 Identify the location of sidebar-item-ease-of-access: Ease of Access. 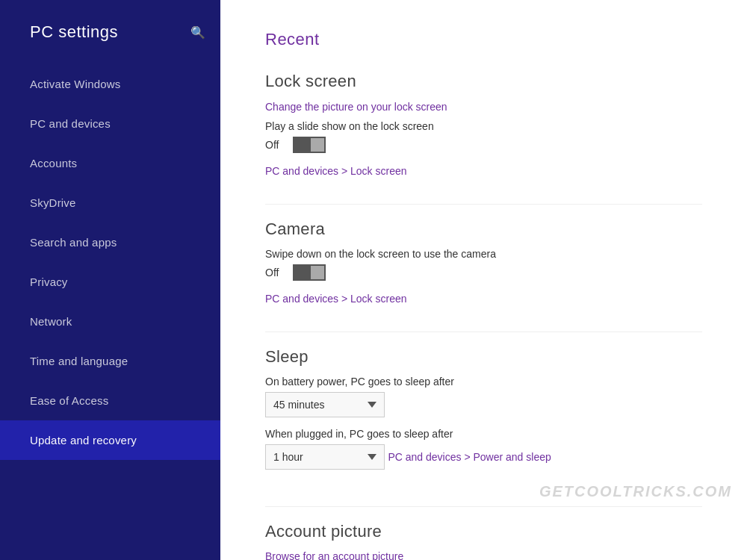
(111, 400).